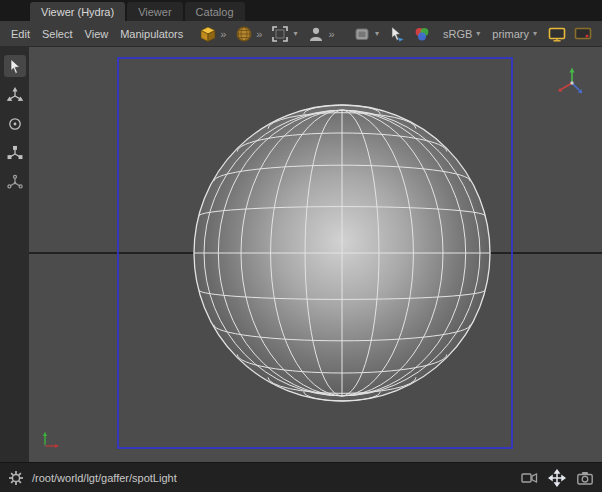 The height and width of the screenshot is (492, 602). What do you see at coordinates (557, 34) in the screenshot?
I see `monitor-icon` at bounding box center [557, 34].